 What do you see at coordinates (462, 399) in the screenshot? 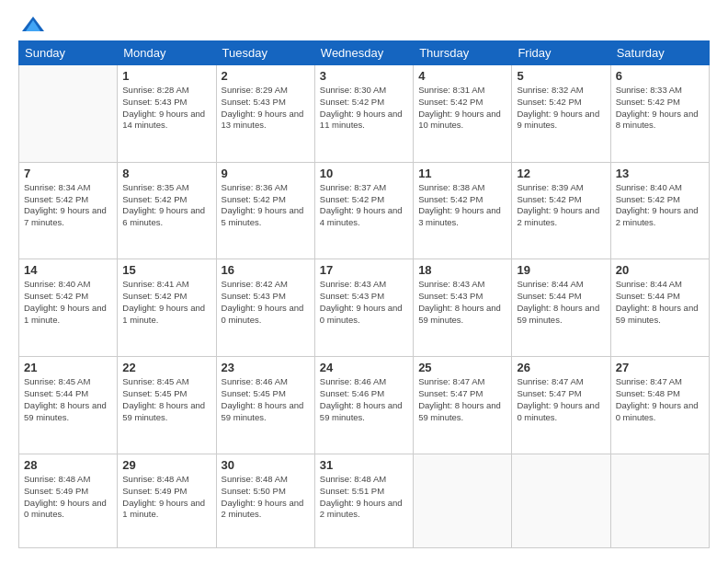
I see `day-info: Sunrise: 8:47 AMSunset: 5:47 PMDaylight:…` at bounding box center [462, 399].